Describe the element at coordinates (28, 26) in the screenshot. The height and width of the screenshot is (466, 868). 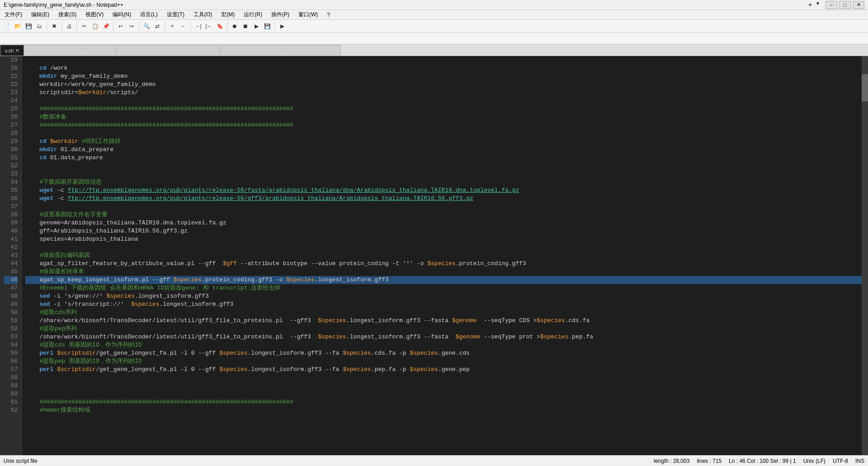
I see `save-button: 💾` at that location.